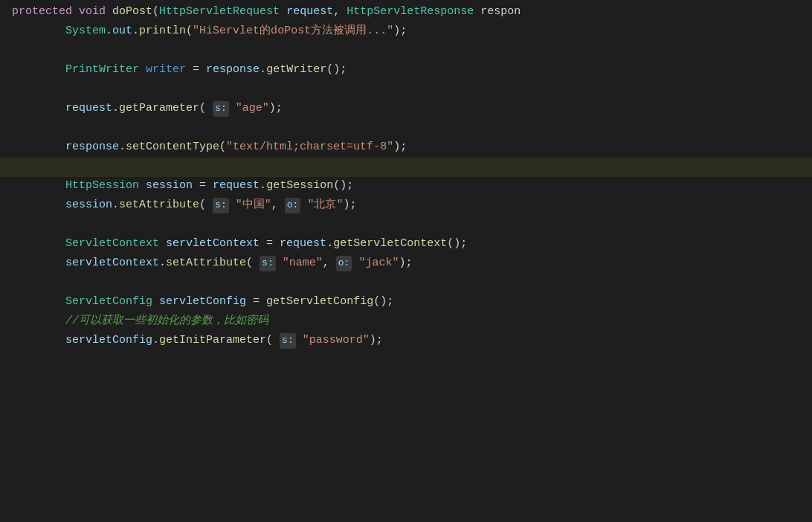 This screenshot has height=522, width=812. What do you see at coordinates (173, 147) in the screenshot?
I see `code-token: setContentType` at bounding box center [173, 147].